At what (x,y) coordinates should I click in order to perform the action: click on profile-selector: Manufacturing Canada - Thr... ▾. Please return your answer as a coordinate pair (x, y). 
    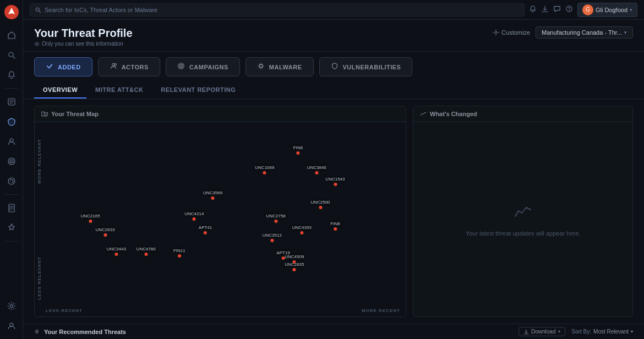
    Looking at the image, I should click on (585, 32).